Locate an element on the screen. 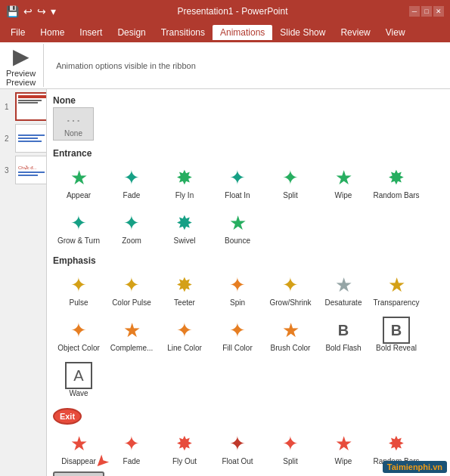 This screenshot has width=450, height=476. customize-icon: ▾ is located at coordinates (53, 11).